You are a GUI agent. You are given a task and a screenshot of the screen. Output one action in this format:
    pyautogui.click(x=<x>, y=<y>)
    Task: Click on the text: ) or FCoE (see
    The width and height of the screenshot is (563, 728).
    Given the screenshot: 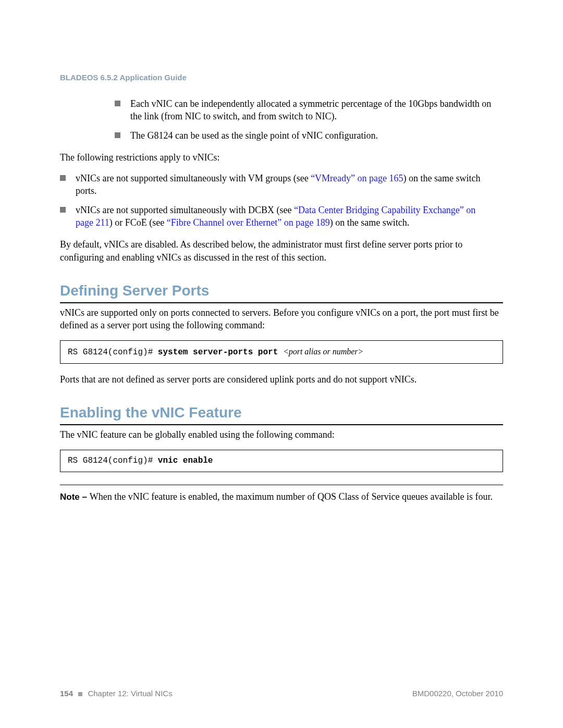 What is the action you would take?
    pyautogui.click(x=138, y=223)
    